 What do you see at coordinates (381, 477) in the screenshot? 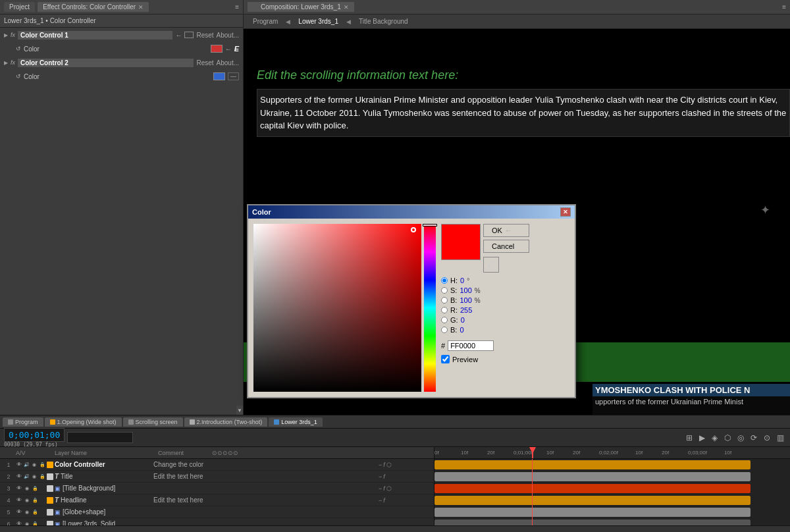
I see `solo-btn-2: −` at bounding box center [381, 477].